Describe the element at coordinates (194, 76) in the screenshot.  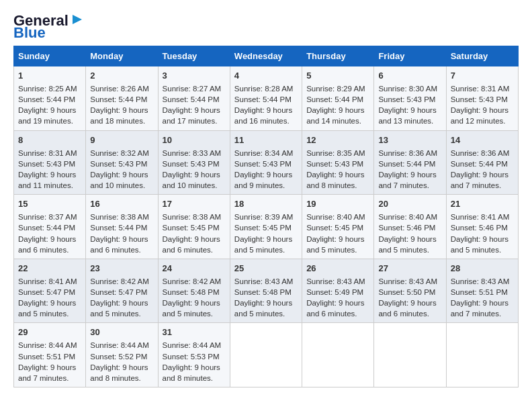
I see `day-number: 3` at that location.